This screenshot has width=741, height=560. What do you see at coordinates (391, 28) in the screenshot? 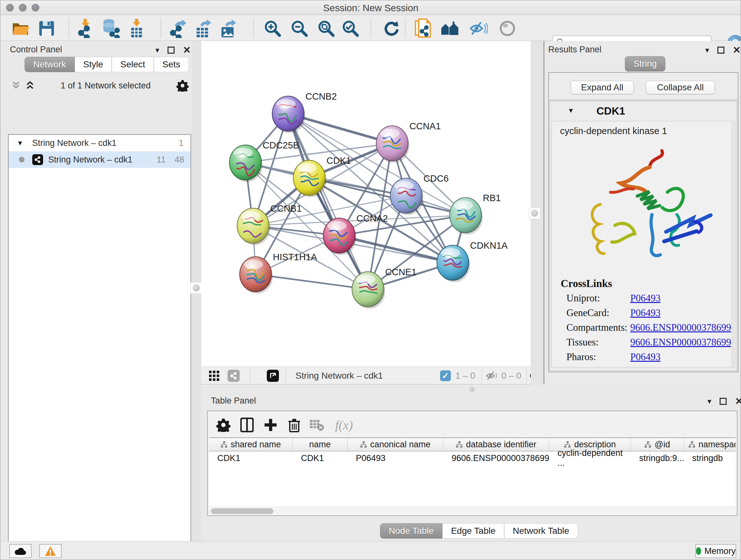
I see `refresh-icon` at bounding box center [391, 28].